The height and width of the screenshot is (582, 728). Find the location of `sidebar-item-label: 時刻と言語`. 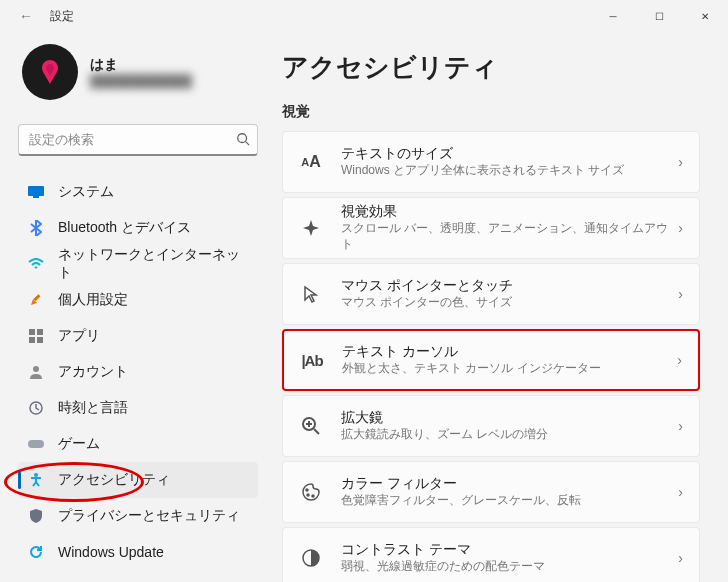

sidebar-item-label: 時刻と言語 is located at coordinates (93, 408).